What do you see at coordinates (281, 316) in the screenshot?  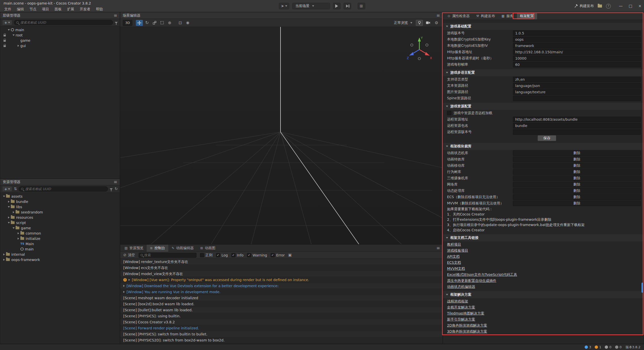 I see `log-row: [Scene] [PHYSICS]: using builtin.` at bounding box center [281, 316].